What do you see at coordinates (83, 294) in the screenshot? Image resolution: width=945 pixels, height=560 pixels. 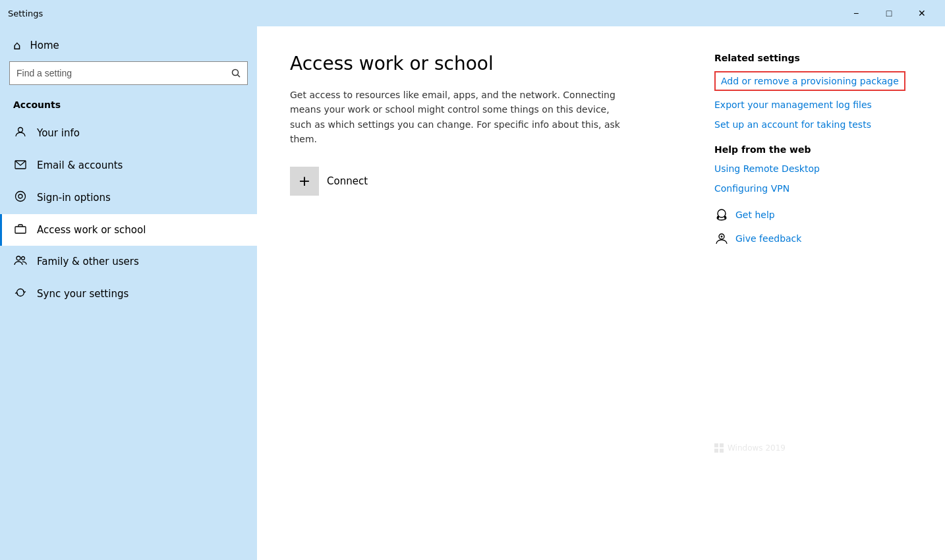 I see `sync-label: Sync your settings` at bounding box center [83, 294].